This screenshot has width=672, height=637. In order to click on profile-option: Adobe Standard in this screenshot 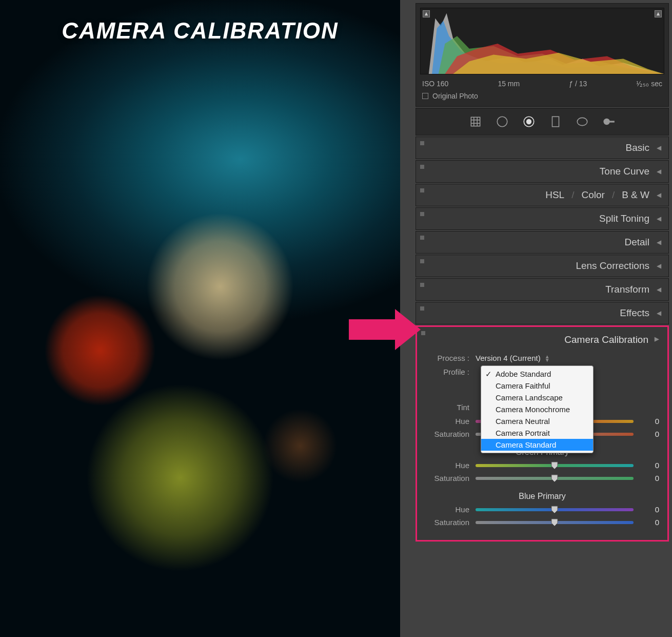, I will do `click(537, 374)`.